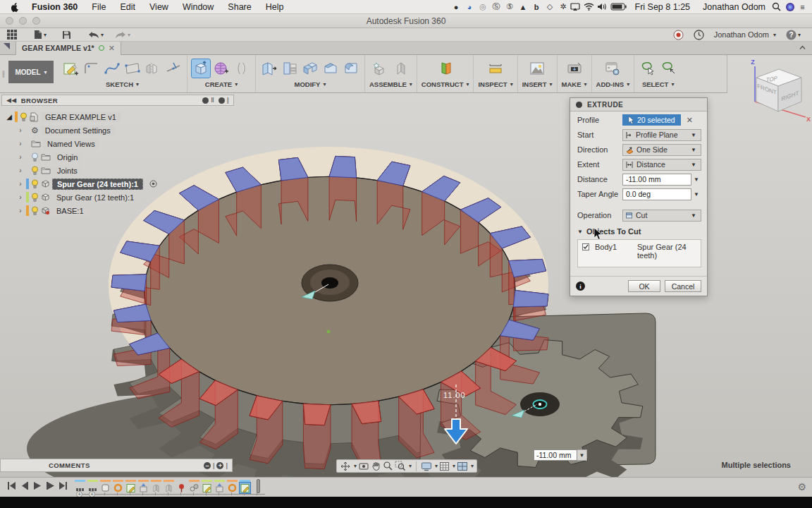 Image resolution: width=812 pixels, height=508 pixels. I want to click on wifi-icon, so click(591, 7).